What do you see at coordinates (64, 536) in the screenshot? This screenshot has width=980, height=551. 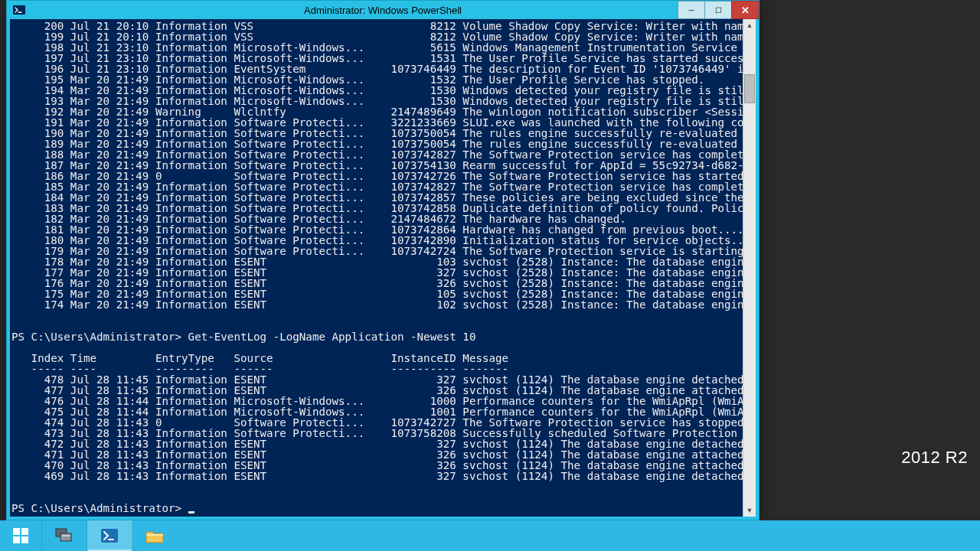 I see `server-manager-icon` at bounding box center [64, 536].